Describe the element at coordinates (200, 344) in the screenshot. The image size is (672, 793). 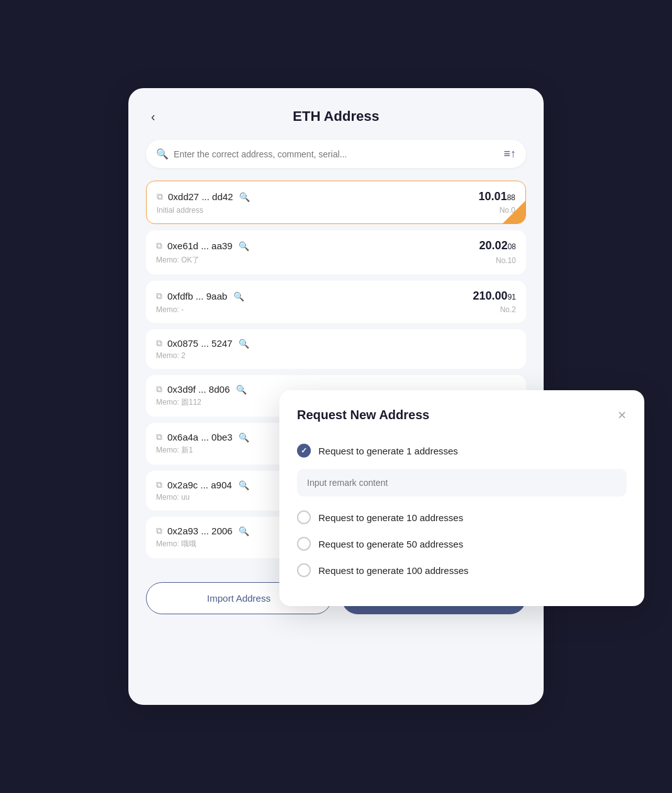
I see `address-text-3: 0x0875 ... 5247` at that location.